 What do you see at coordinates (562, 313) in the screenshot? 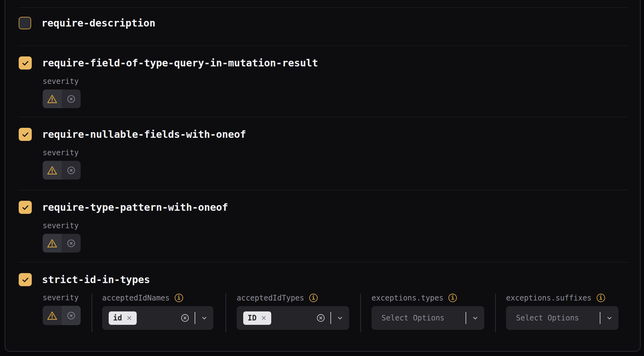
I see `exceptions-suffixes-column: exceptions.suffixes Select Options` at bounding box center [562, 313].